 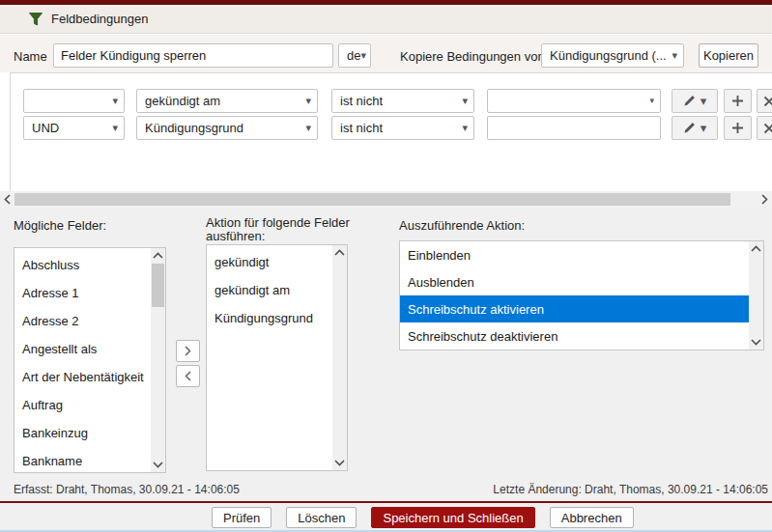 What do you see at coordinates (283, 230) in the screenshot?
I see `selected-fields-label: Aktion für folgende Felder ausführen:` at bounding box center [283, 230].